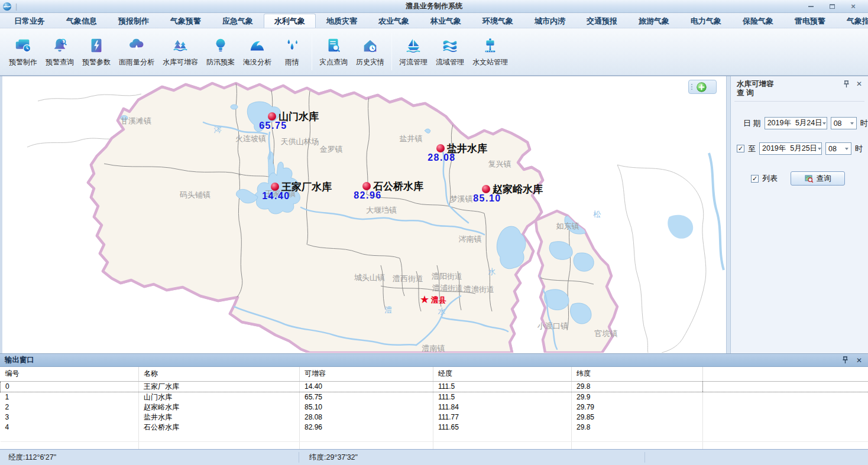 The image size is (868, 465). What do you see at coordinates (810, 21) in the screenshot?
I see `menu-tab-16: 雷电预警` at bounding box center [810, 21].